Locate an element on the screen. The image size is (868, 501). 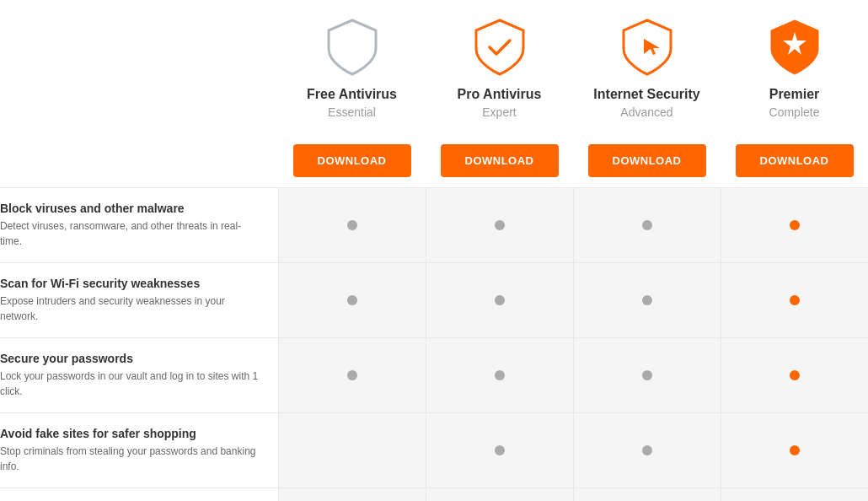
feature-title-0: Block viruses and other malware is located at coordinates (131, 208).